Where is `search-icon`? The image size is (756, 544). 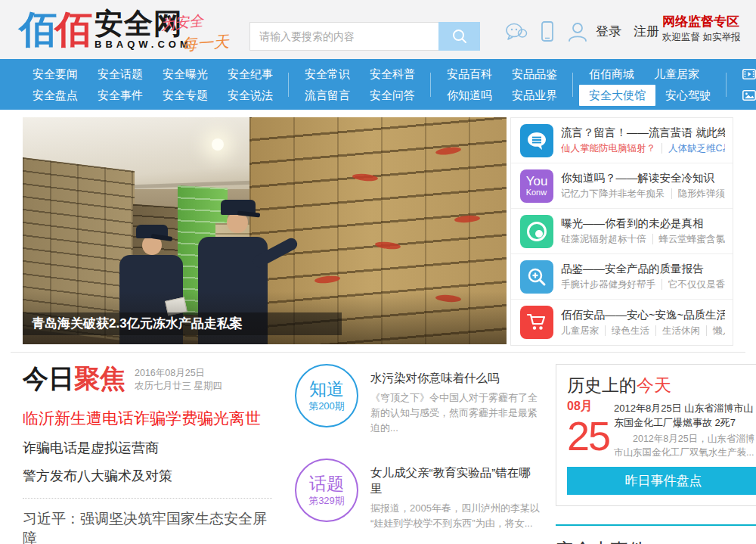
search-icon is located at coordinates (460, 36).